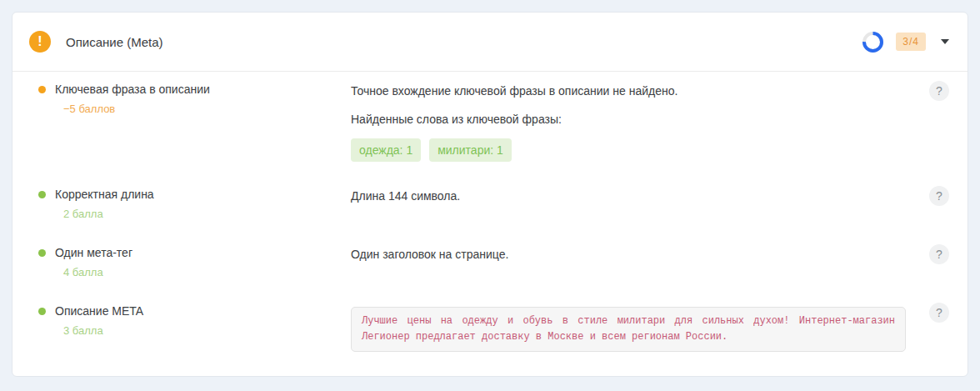 The height and width of the screenshot is (391, 980). What do you see at coordinates (490, 328) in the screenshot?
I see `check-row-meta-description: Описание META 3 балла Лучшие цены на оде…` at bounding box center [490, 328].